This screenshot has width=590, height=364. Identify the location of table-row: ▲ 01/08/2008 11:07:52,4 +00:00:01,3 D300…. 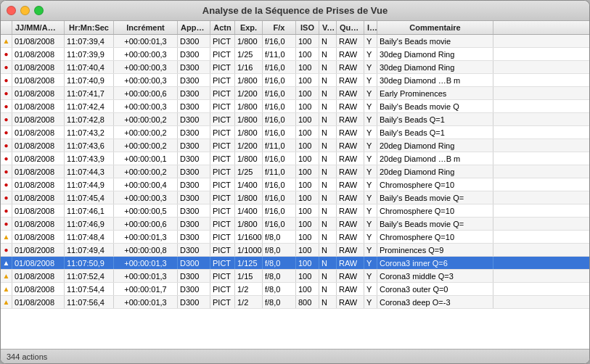
(295, 276).